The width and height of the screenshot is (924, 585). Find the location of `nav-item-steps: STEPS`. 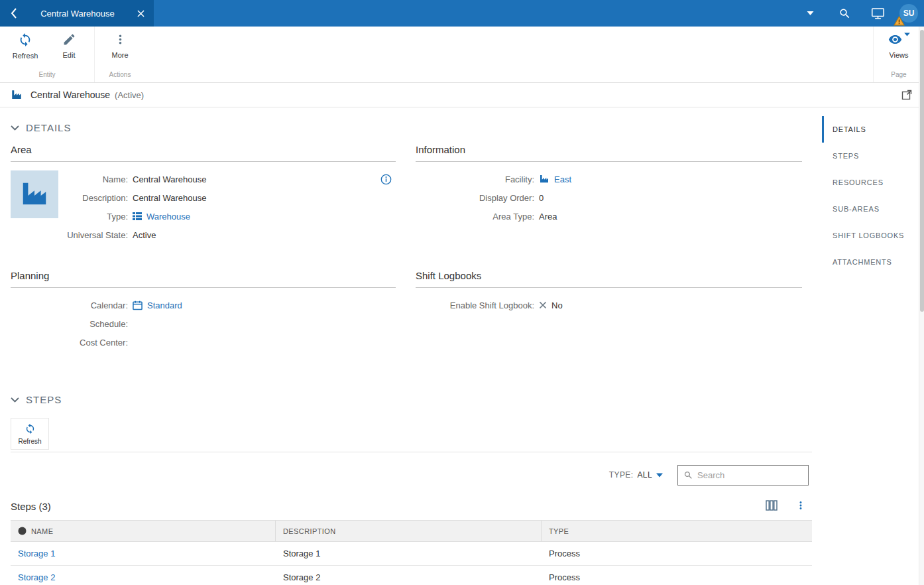

nav-item-steps: STEPS is located at coordinates (870, 156).